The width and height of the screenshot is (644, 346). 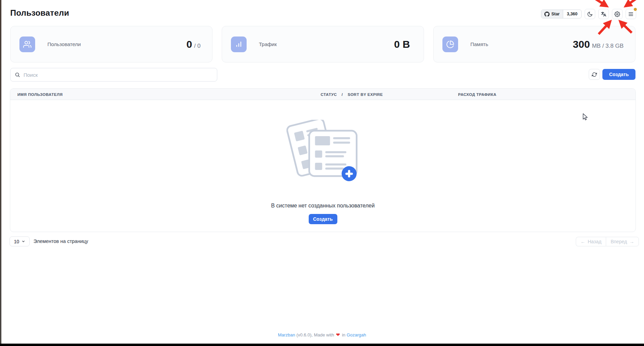 What do you see at coordinates (17, 75) in the screenshot?
I see `search-icon` at bounding box center [17, 75].